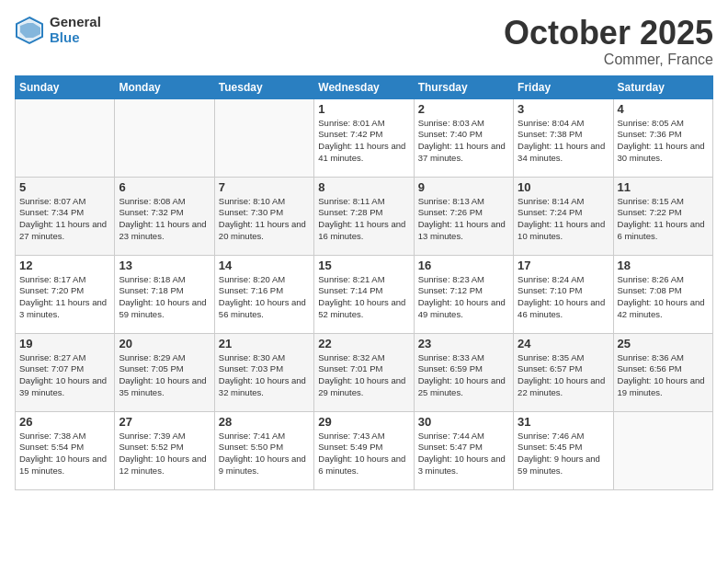  I want to click on day-info: Sunrise: 8:18 AM Sunset: 7:18 PM Dayligh…, so click(164, 298).